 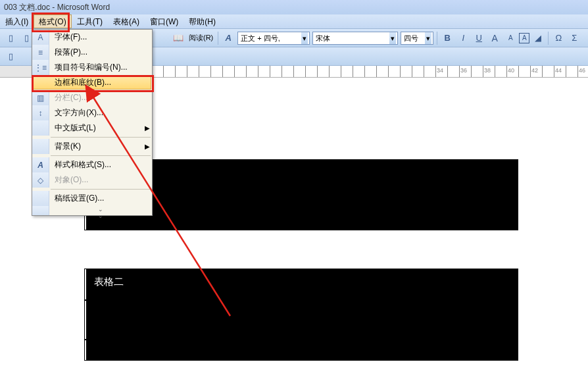 What do you see at coordinates (41, 53) in the screenshot?
I see `paragraph-icon: ≡` at bounding box center [41, 53].